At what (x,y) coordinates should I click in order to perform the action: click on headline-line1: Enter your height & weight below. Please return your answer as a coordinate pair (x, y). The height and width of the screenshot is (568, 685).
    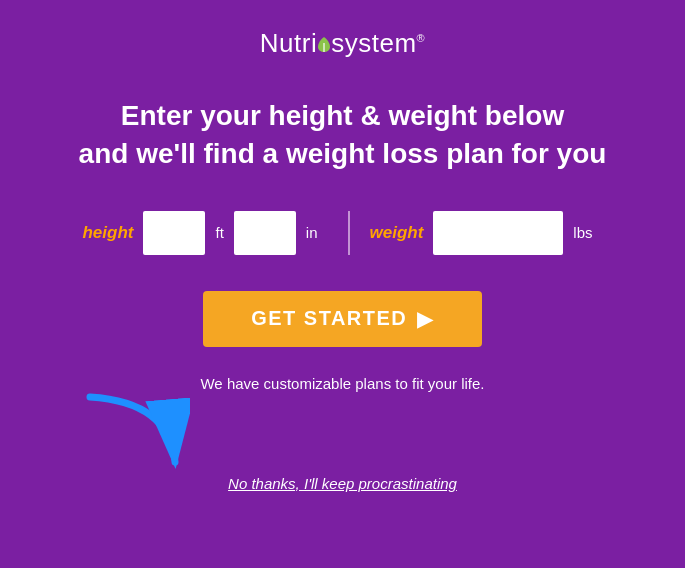
    Looking at the image, I should click on (343, 116).